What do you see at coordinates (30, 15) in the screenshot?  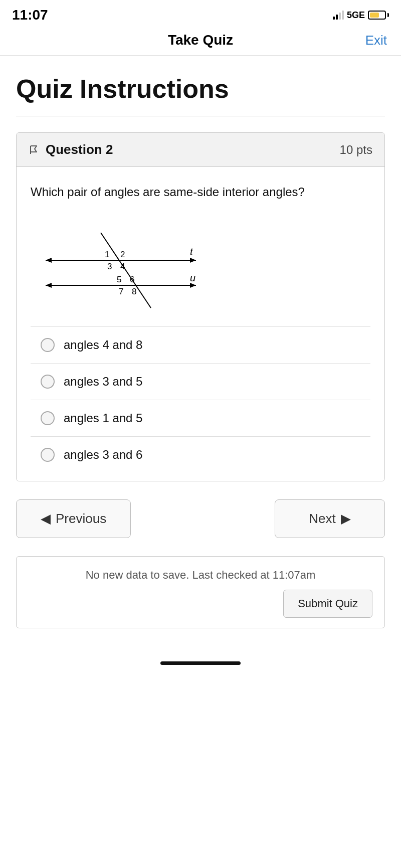 I see `status-time: 11:07` at bounding box center [30, 15].